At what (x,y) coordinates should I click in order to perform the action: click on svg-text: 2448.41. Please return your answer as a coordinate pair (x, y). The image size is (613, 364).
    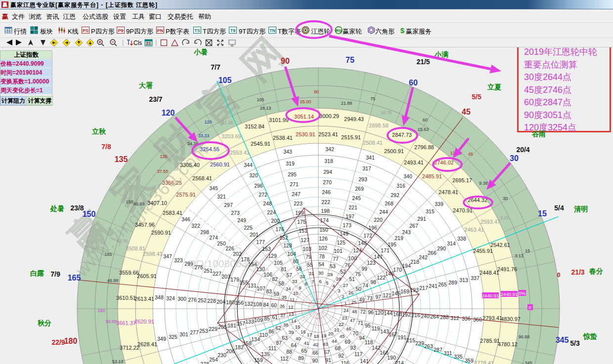
    Looking at the image, I should click on (489, 273).